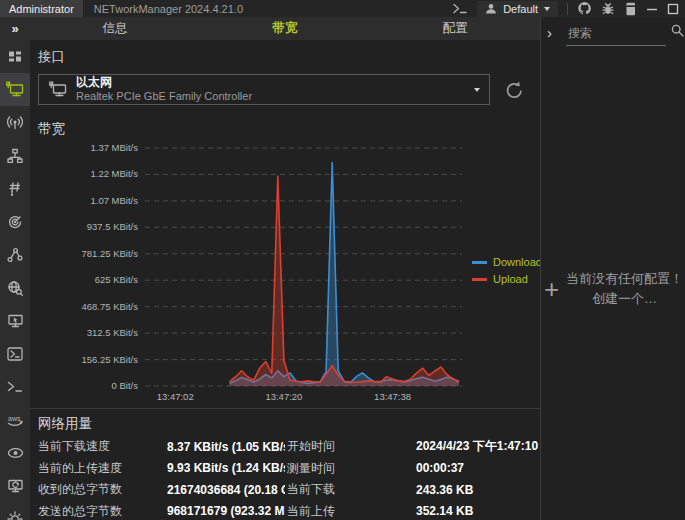 The image size is (685, 520). I want to click on panel-collapse-button: ›, so click(550, 32).